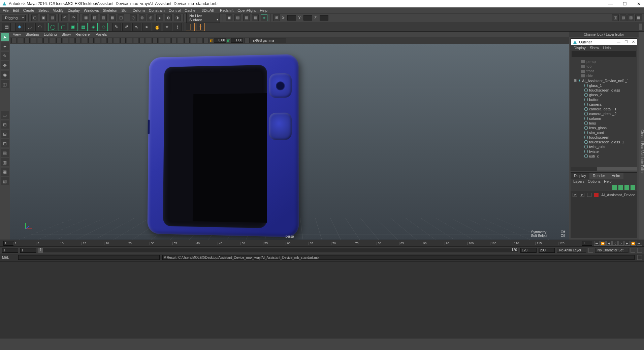 The height and width of the screenshot is (350, 644). I want to click on layout-three-tool: ⊟, so click(5, 134).